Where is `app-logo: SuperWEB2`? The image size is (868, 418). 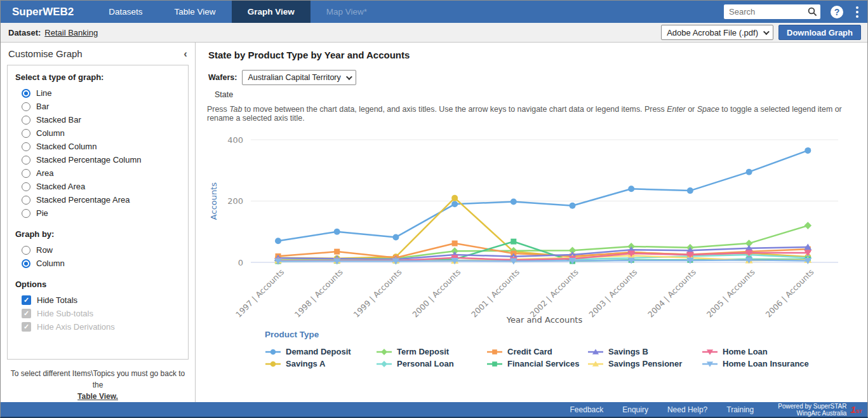 app-logo: SuperWEB2 is located at coordinates (47, 11).